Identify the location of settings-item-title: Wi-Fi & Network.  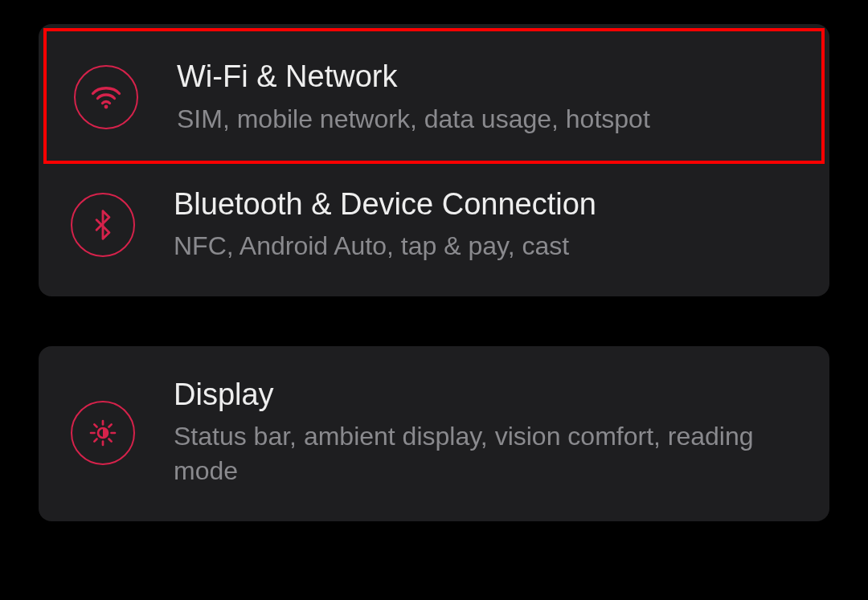
(413, 77).